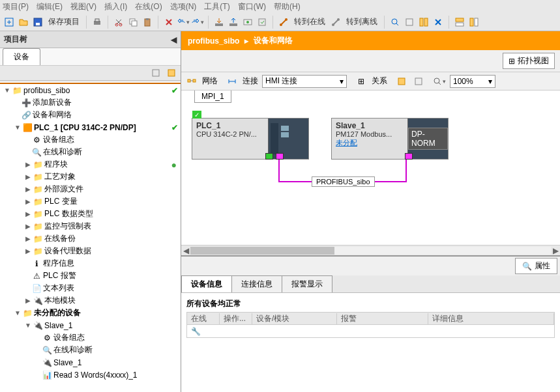 Image resolution: width=560 pixels, height=392 pixels. I want to click on split-v-icon, so click(474, 22).